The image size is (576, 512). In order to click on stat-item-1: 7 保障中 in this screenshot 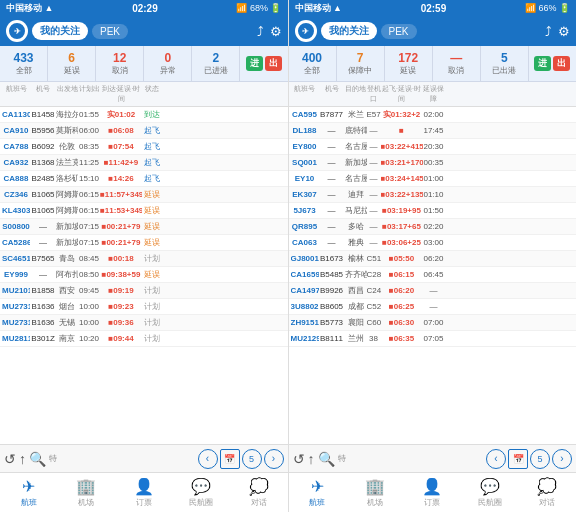, I will do `click(361, 64)`.